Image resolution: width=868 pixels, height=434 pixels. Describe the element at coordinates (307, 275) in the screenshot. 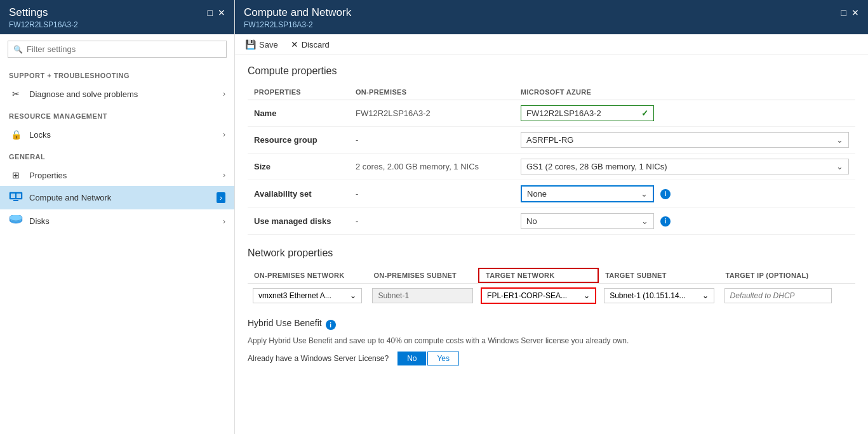

I see `col-on-premises-network: ON-PREMISES NETWORK` at that location.